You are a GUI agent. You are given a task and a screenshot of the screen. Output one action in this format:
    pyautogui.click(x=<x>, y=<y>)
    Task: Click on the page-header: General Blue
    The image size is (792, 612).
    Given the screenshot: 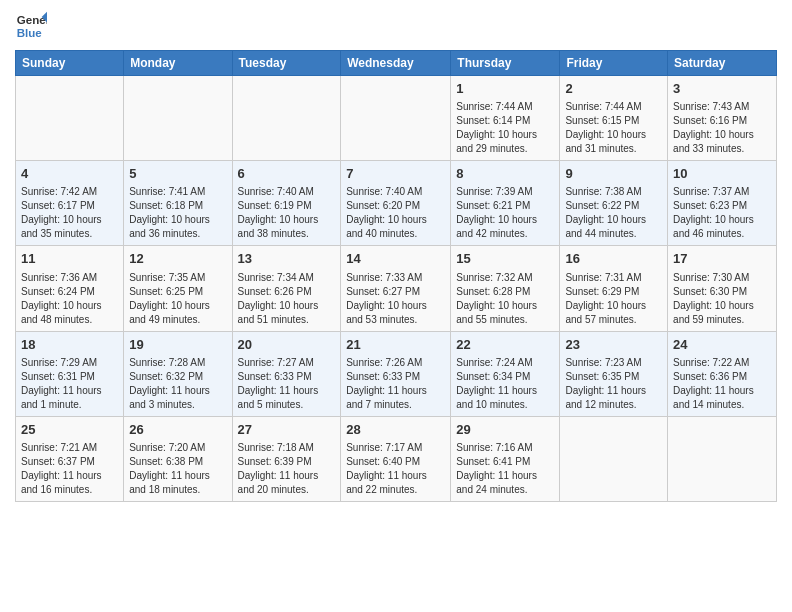 What is the action you would take?
    pyautogui.click(x=396, y=26)
    